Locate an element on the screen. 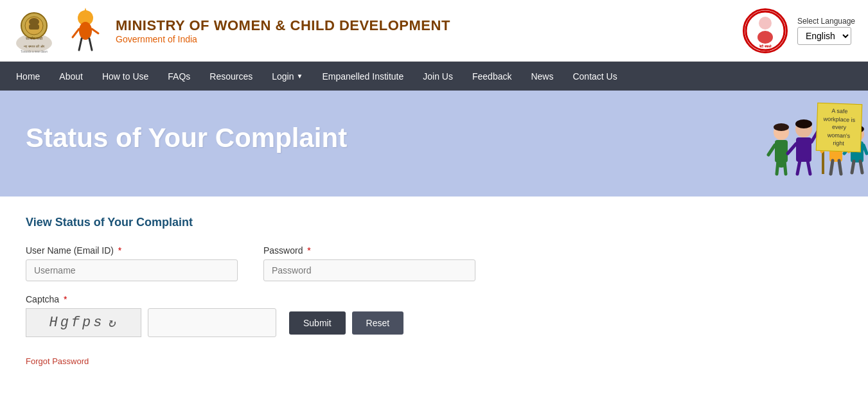 The width and height of the screenshot is (868, 402). password-required: * is located at coordinates (308, 250).